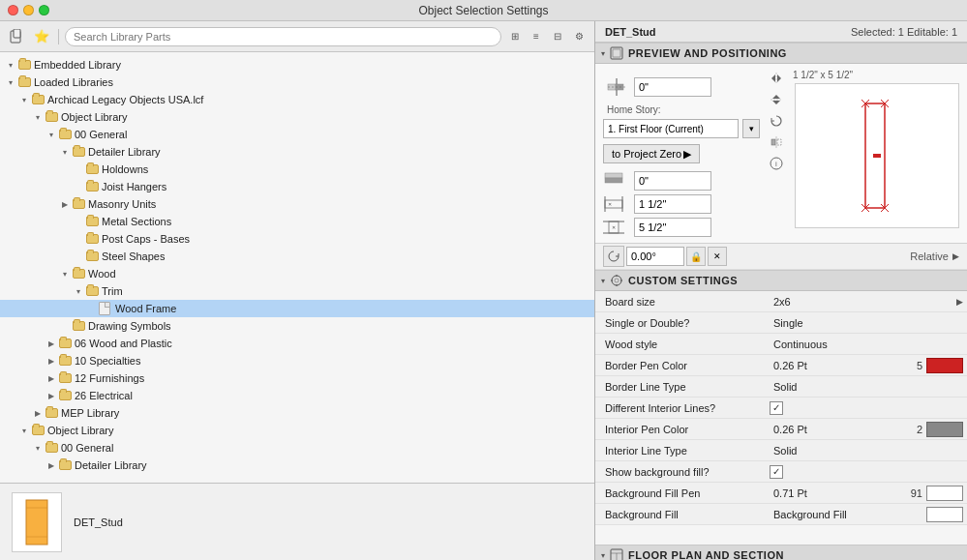 The image size is (967, 560). I want to click on view-controls: ⊞ ≡ ⊟ ⚙, so click(547, 37).